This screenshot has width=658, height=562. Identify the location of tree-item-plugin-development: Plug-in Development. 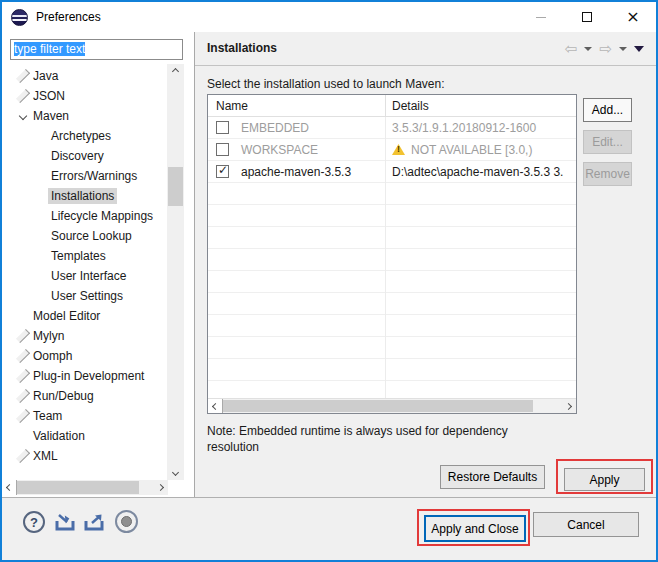
(85, 376).